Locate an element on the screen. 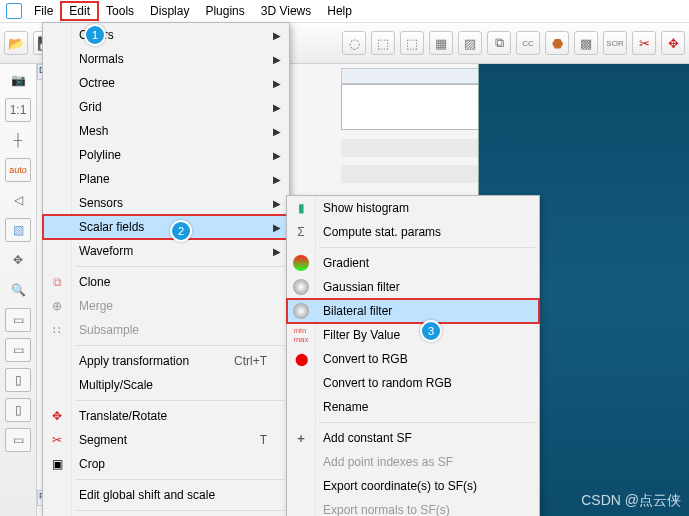 This screenshot has width=689, height=516. tool-icon: ⧉ is located at coordinates (499, 43).